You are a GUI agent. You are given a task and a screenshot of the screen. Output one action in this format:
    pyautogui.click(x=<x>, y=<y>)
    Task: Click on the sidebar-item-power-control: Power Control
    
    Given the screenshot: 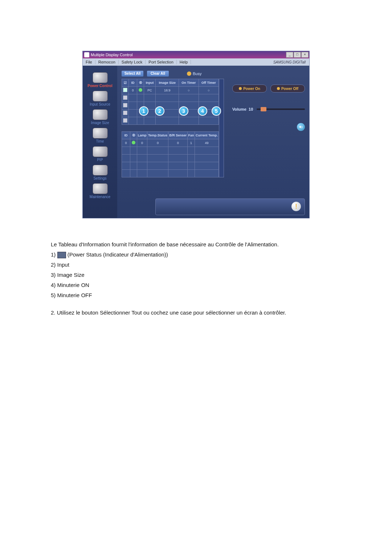 What is the action you would take?
    pyautogui.click(x=100, y=80)
    